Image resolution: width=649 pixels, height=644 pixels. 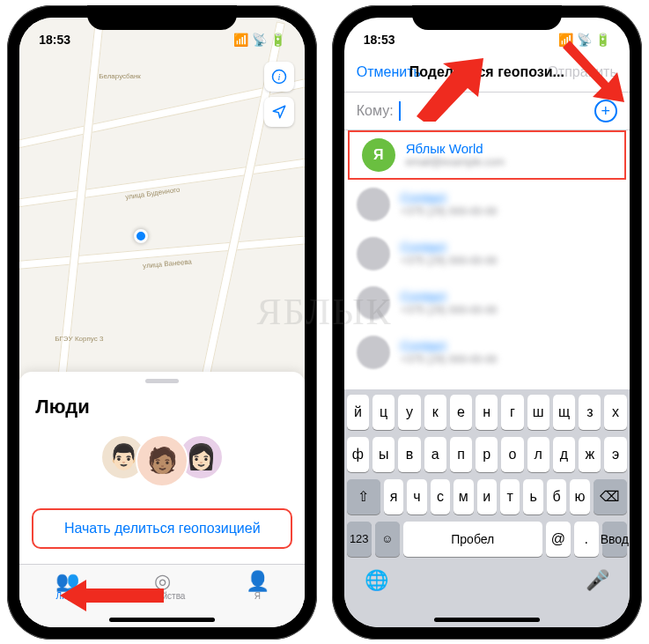 I want to click on map-locate-button, so click(x=279, y=112).